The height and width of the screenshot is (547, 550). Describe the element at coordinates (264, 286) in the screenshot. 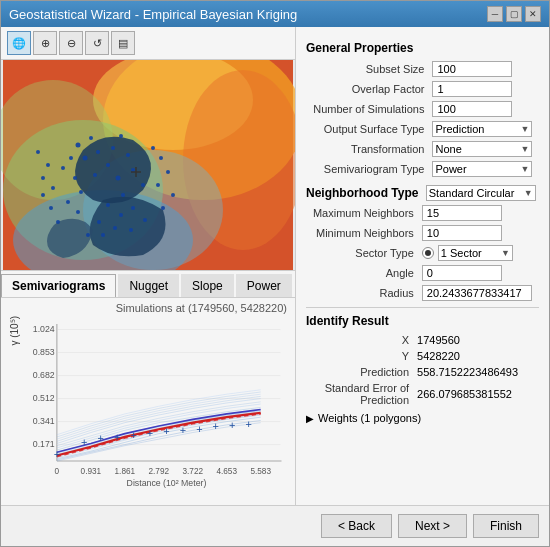

I see `tab-power: Power` at that location.